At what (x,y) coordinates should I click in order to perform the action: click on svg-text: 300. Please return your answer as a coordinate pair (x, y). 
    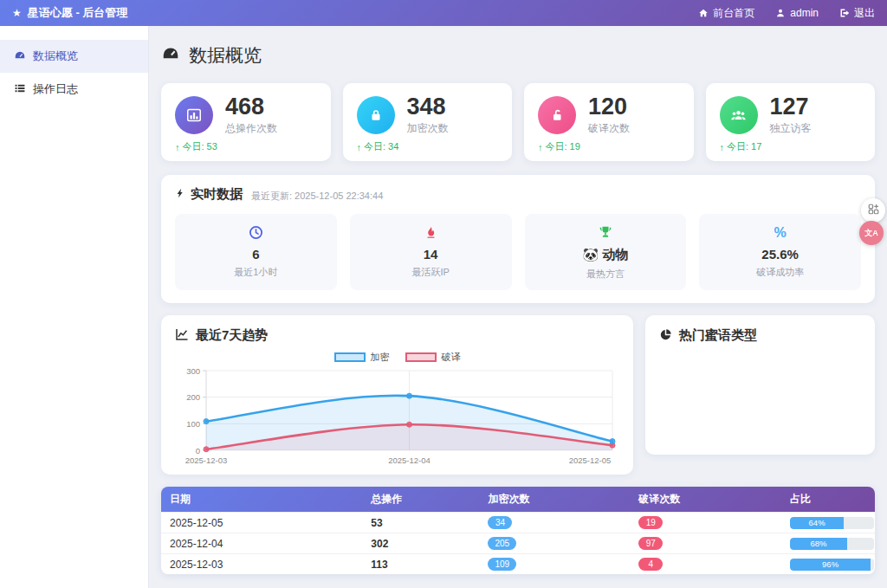
    Looking at the image, I should click on (193, 371).